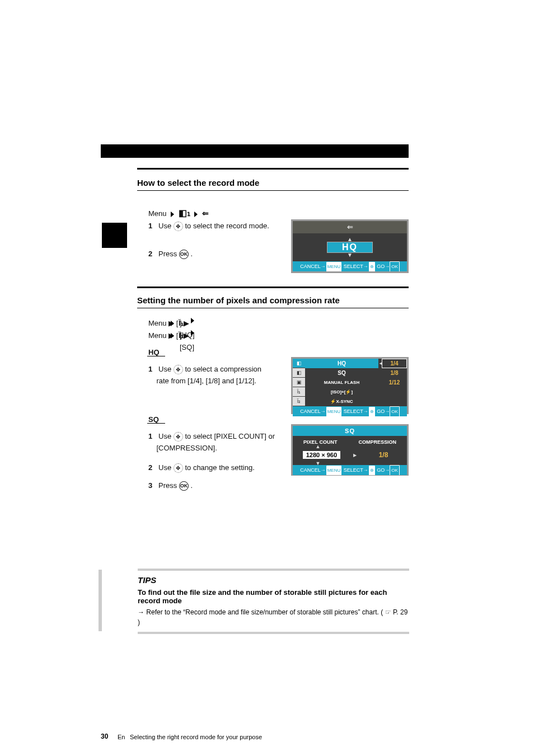 This screenshot has height=756, width=534. I want to click on lcd-screen-sq-settings: SQ PIXEL COUNT COMPRESSION ▲ 1280 × 960 …, so click(350, 450).